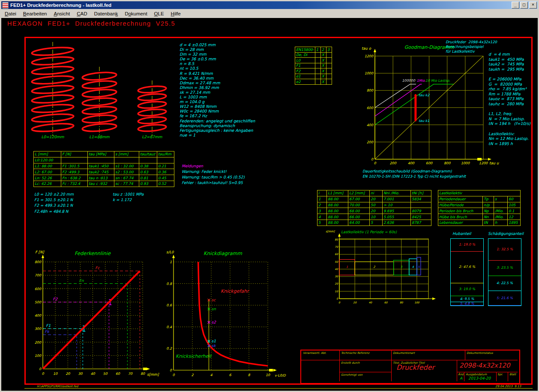  Describe the element at coordinates (104, 178) in the screenshot. I see `table-row: Ln: 52.26Fn : 638.2tau n :813sn : 67.740…` at that location.